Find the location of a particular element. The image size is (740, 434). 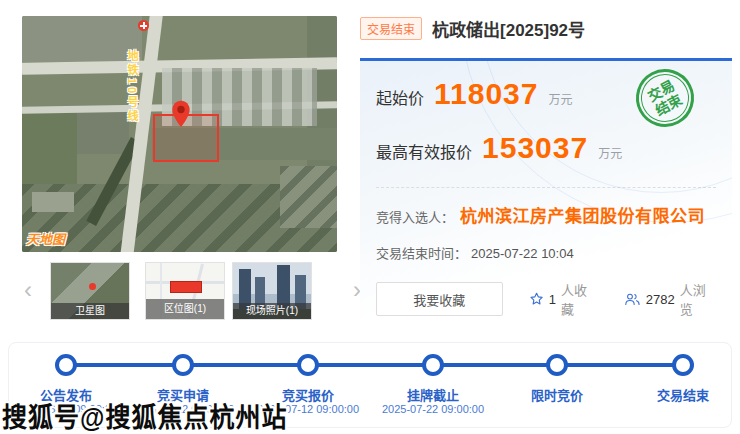

status-badge: 交易结束 is located at coordinates (391, 28).